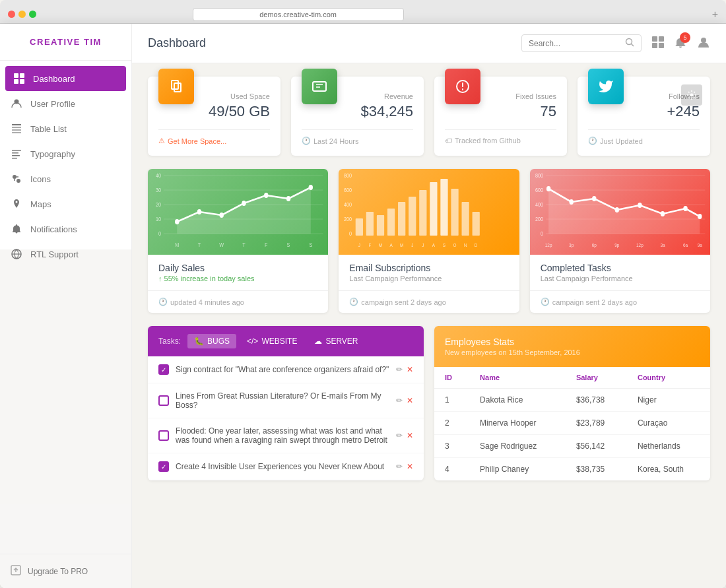 Image resolution: width=726 pixels, height=588 pixels. I want to click on traffic-lights, so click(22, 15).